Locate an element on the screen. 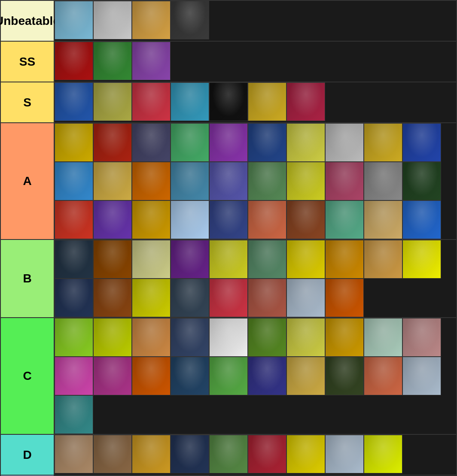 Image resolution: width=457 pixels, height=476 pixels. tier-item-d6 is located at coordinates (267, 454).